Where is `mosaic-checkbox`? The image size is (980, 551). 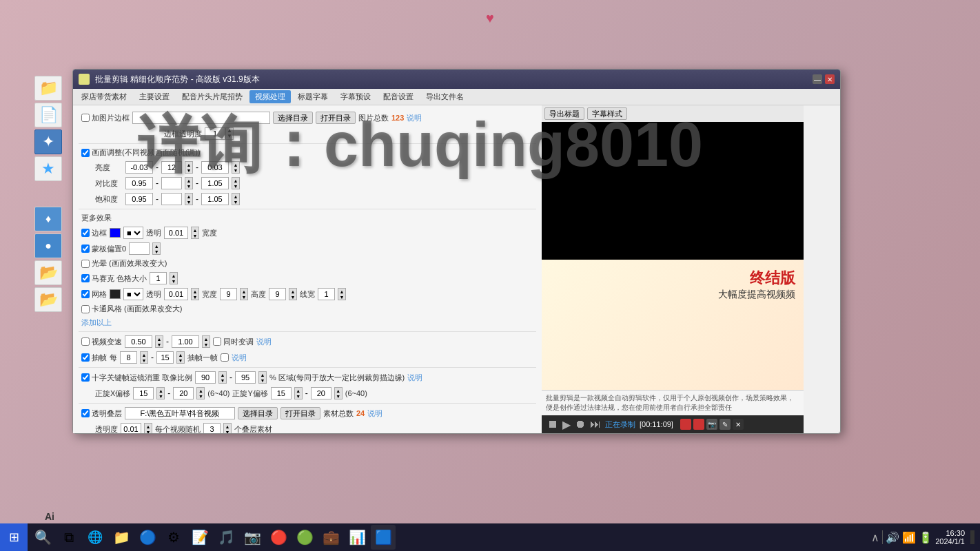
mosaic-checkbox is located at coordinates (85, 278).